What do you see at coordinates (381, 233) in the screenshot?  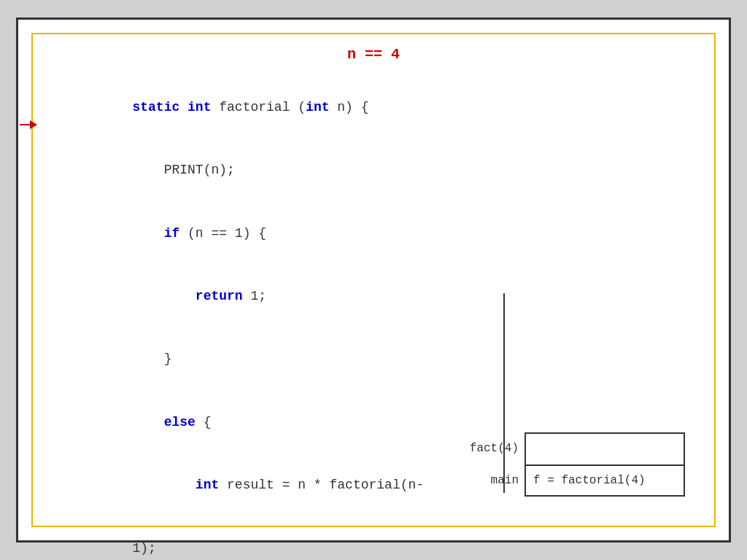 I see `code-line-3: if (n == 1) {` at bounding box center [381, 233].